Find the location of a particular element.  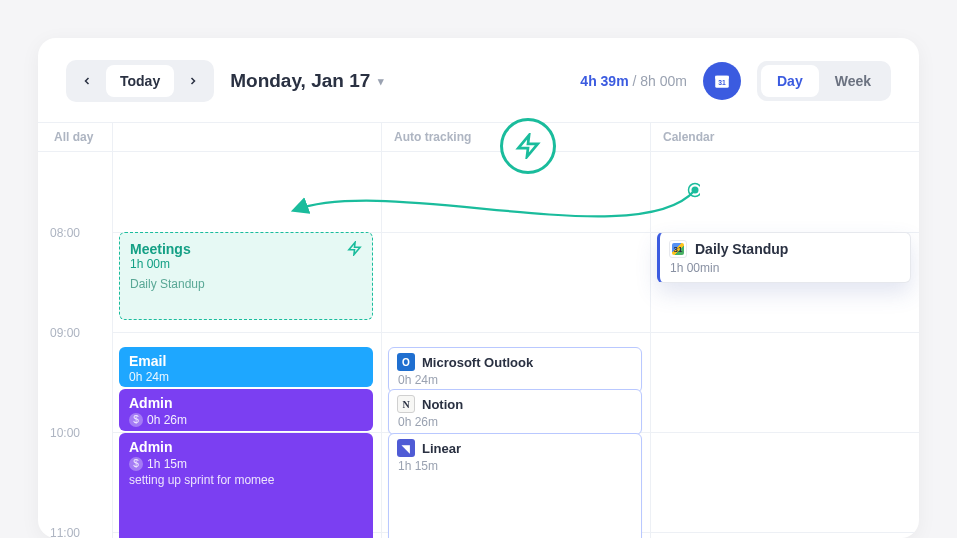

calendar-event-name: Daily Standup is located at coordinates (742, 249).